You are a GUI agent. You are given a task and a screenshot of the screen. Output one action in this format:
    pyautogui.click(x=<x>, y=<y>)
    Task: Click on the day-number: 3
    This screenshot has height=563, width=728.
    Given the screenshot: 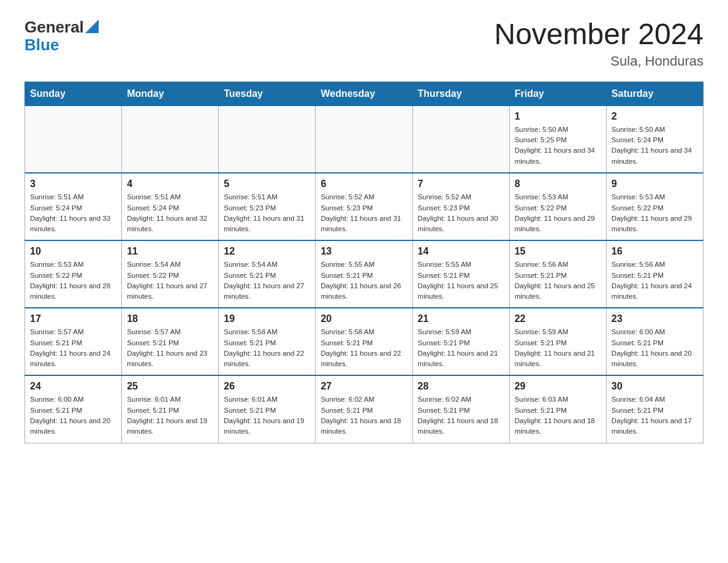 What is the action you would take?
    pyautogui.click(x=74, y=184)
    